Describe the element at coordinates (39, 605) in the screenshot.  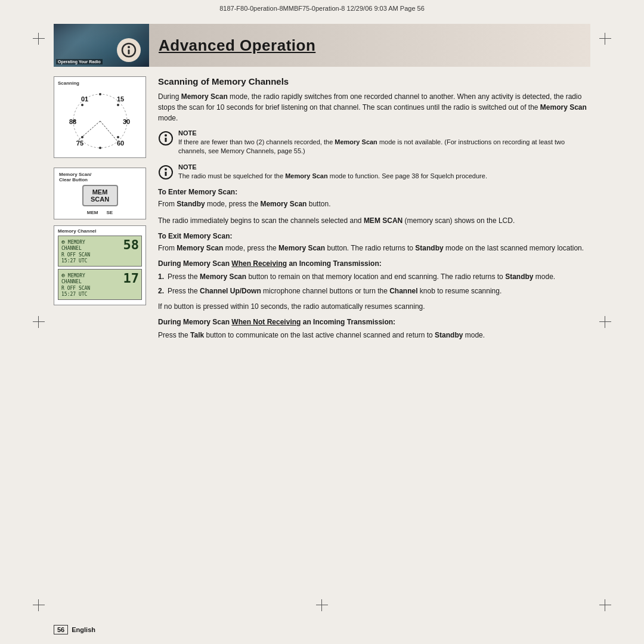
I see `reg-mark-bl` at that location.